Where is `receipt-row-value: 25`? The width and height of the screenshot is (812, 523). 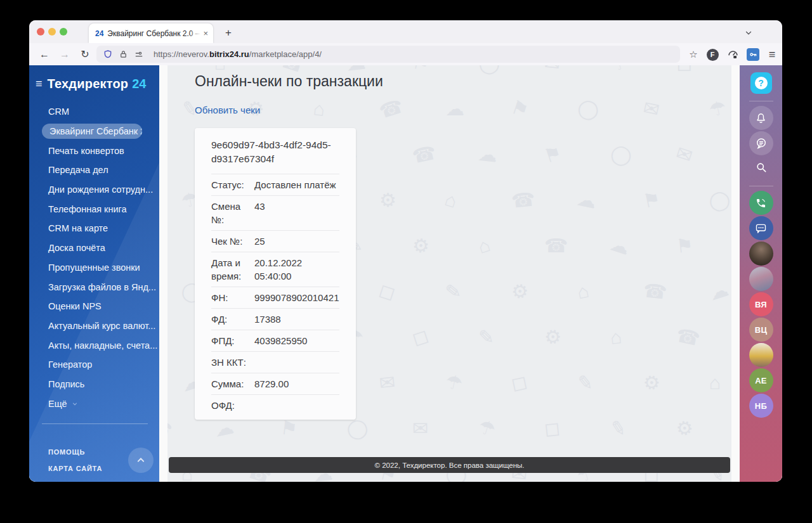
receipt-row-value: 25 is located at coordinates (297, 241).